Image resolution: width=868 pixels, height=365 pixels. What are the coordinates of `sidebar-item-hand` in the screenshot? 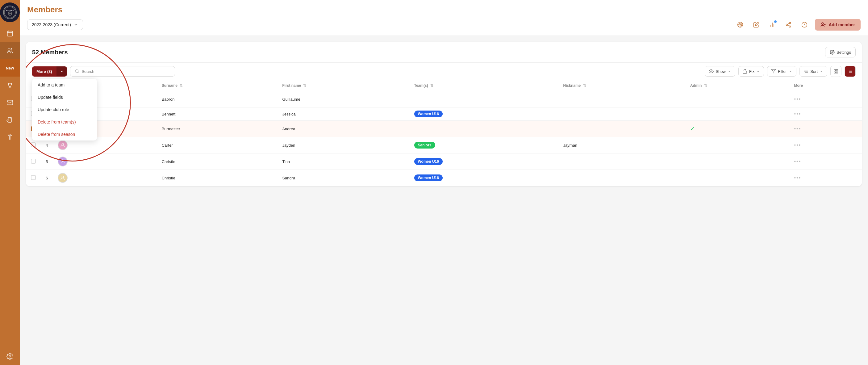 It's located at (10, 120).